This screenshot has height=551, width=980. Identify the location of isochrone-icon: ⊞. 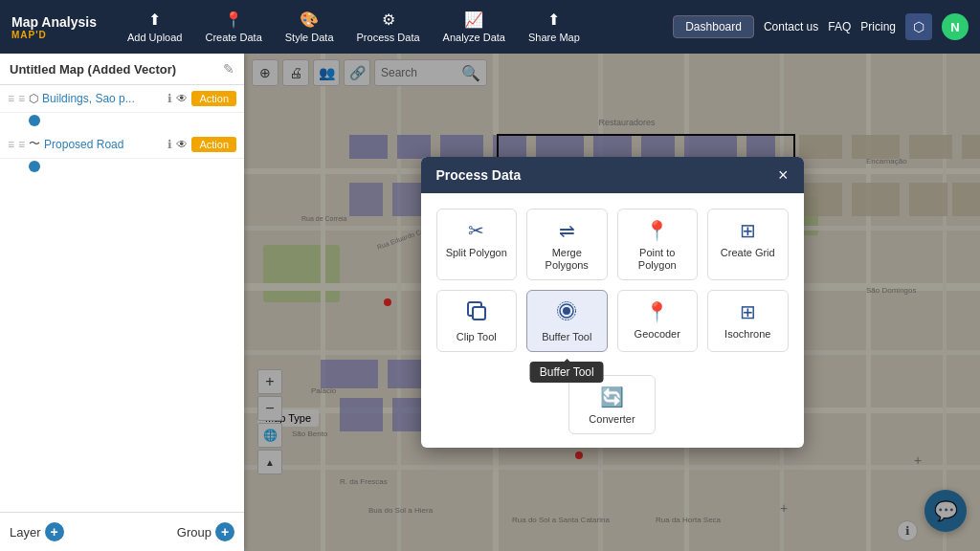
(748, 312).